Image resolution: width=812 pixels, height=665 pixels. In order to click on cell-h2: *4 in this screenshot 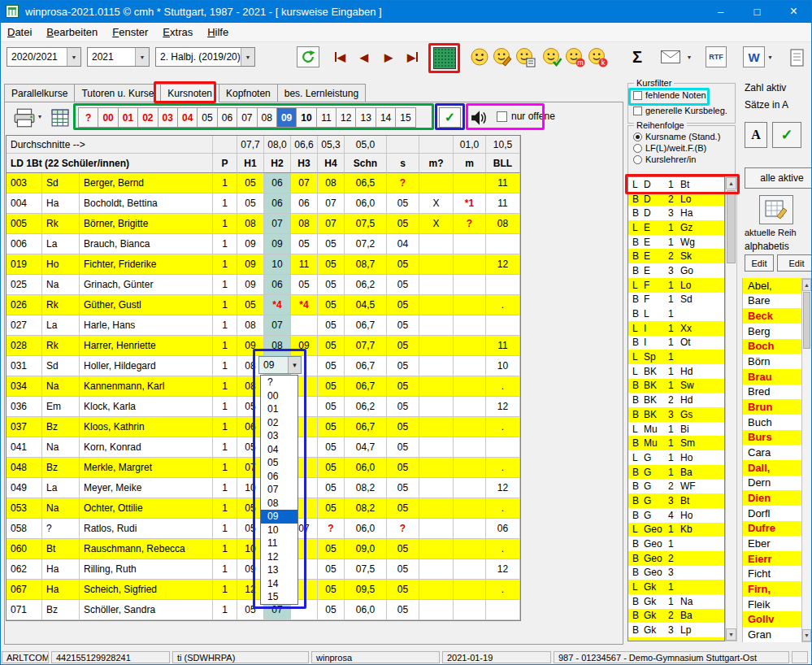, I will do `click(278, 306)`.